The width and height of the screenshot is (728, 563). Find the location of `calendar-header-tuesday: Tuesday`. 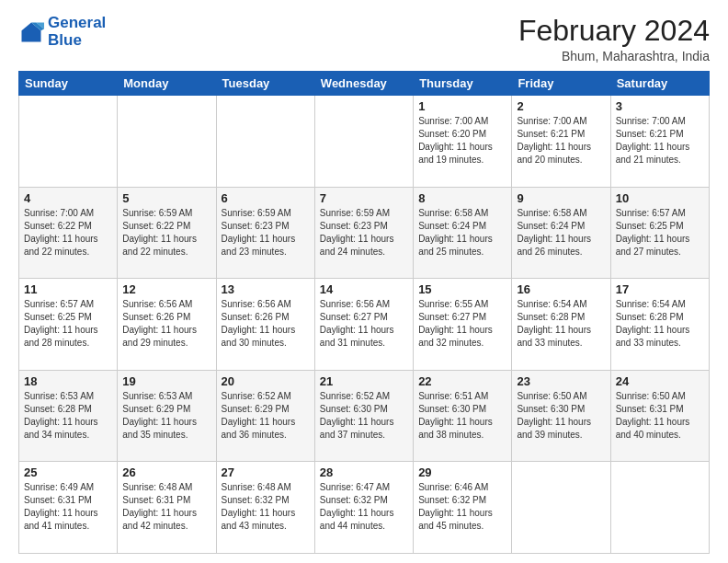

calendar-header-tuesday: Tuesday is located at coordinates (265, 84).